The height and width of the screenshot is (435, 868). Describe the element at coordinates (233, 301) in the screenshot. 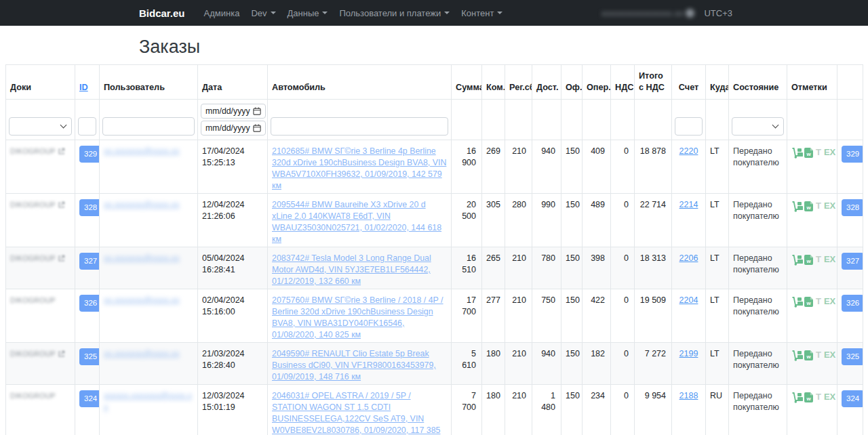

I see `order-date: 02/04/2024` at that location.